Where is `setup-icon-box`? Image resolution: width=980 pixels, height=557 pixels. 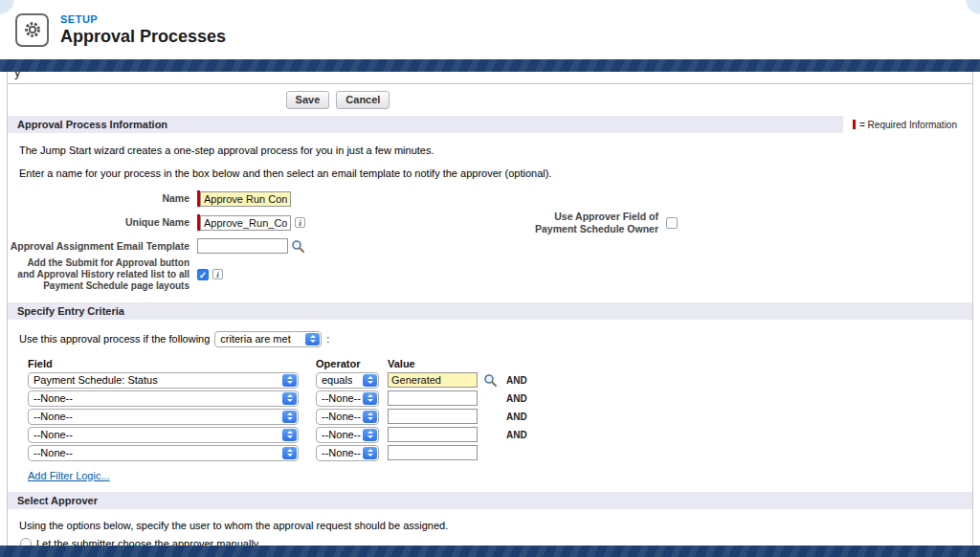
setup-icon-box is located at coordinates (33, 31).